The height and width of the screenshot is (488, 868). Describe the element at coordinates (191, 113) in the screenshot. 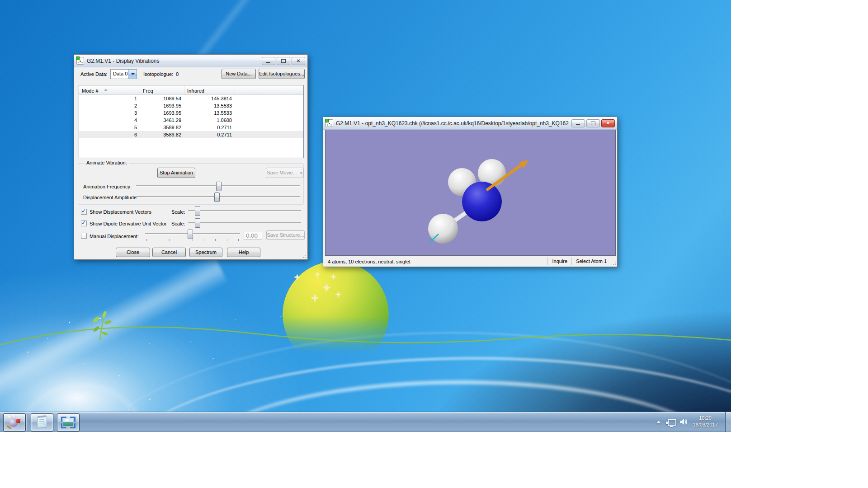

I see `table-row: 3 1693.95 13.5533` at that location.